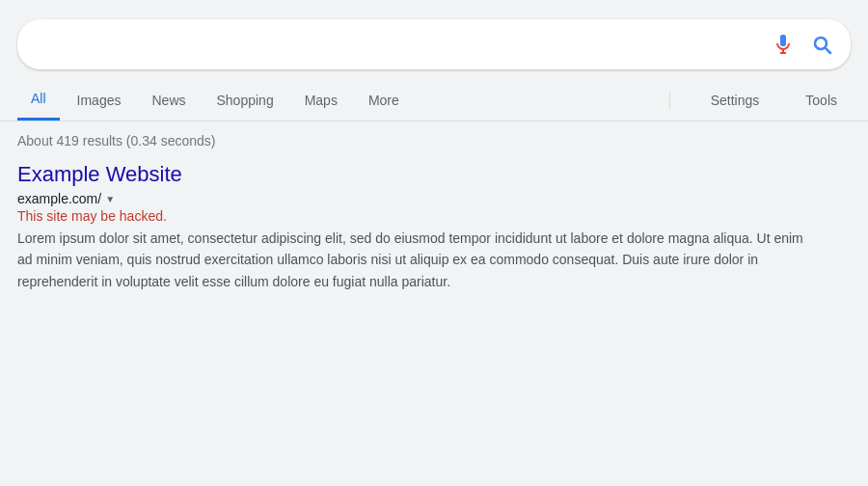 The height and width of the screenshot is (486, 868). I want to click on tabs-left: All Images News Shopping Maps More, so click(215, 100).